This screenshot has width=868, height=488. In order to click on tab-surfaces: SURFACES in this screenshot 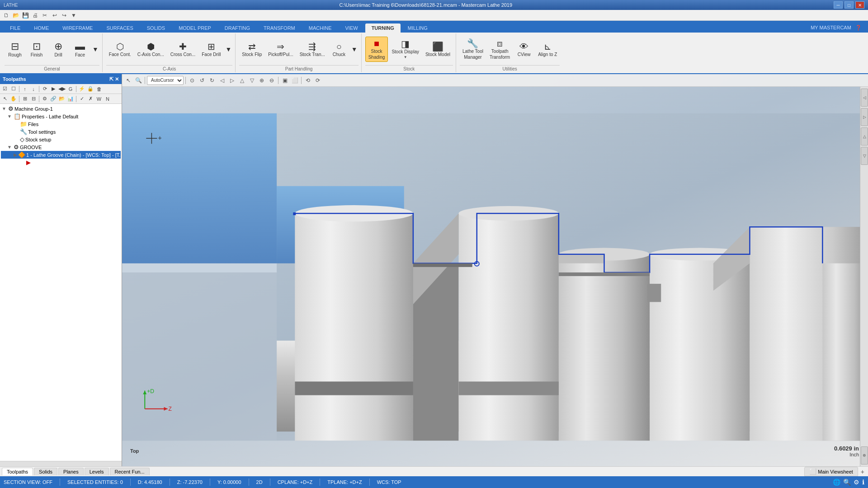, I will do `click(119, 28)`.